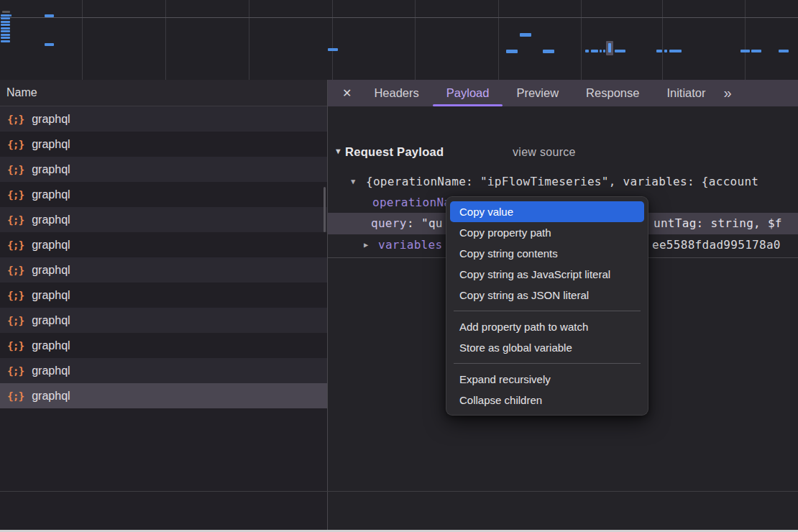 The width and height of the screenshot is (798, 532). What do you see at coordinates (547, 306) in the screenshot?
I see `context-menu: Copy valueCopy property pathCopy string …` at bounding box center [547, 306].